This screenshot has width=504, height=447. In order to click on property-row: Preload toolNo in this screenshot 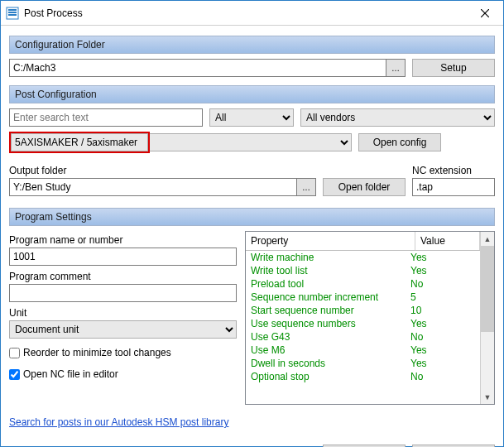, I will do `click(362, 284)`.